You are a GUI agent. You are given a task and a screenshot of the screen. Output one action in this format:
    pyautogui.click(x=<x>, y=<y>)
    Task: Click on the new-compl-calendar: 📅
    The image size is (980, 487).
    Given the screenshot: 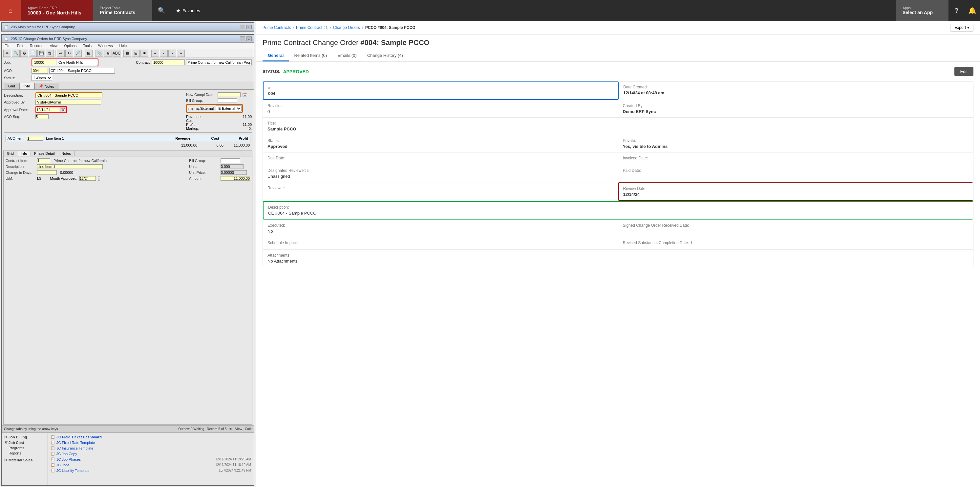 What is the action you would take?
    pyautogui.click(x=245, y=95)
    